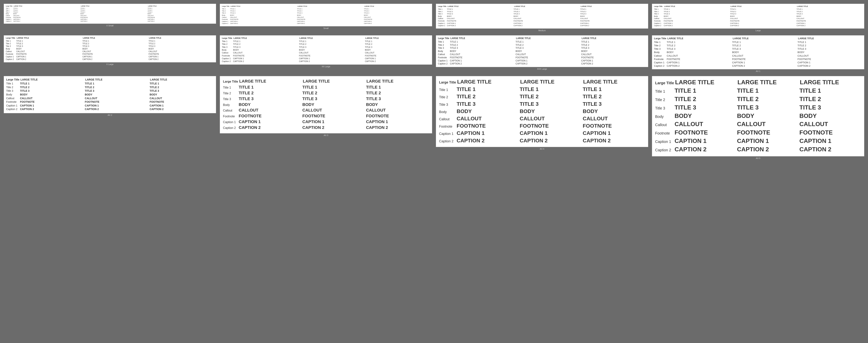 The image size is (868, 343). I want to click on card-size-label: AX 3, so click(326, 135).